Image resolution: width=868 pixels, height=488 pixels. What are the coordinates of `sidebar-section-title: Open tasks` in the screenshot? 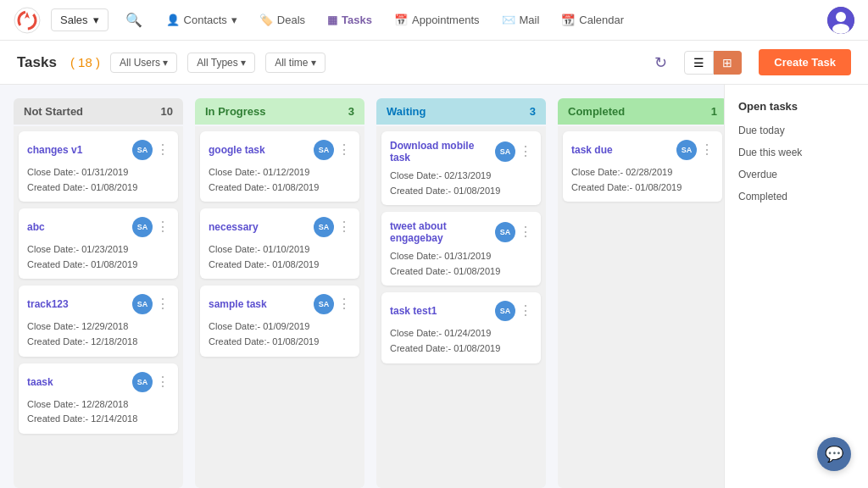 It's located at (797, 107).